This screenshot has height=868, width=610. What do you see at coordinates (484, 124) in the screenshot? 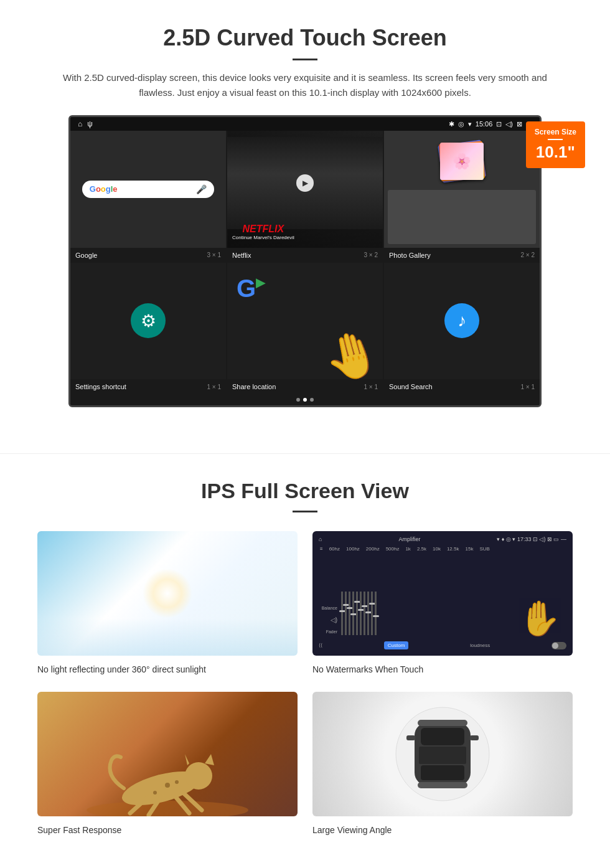
I see `time-display: 15:06` at bounding box center [484, 124].